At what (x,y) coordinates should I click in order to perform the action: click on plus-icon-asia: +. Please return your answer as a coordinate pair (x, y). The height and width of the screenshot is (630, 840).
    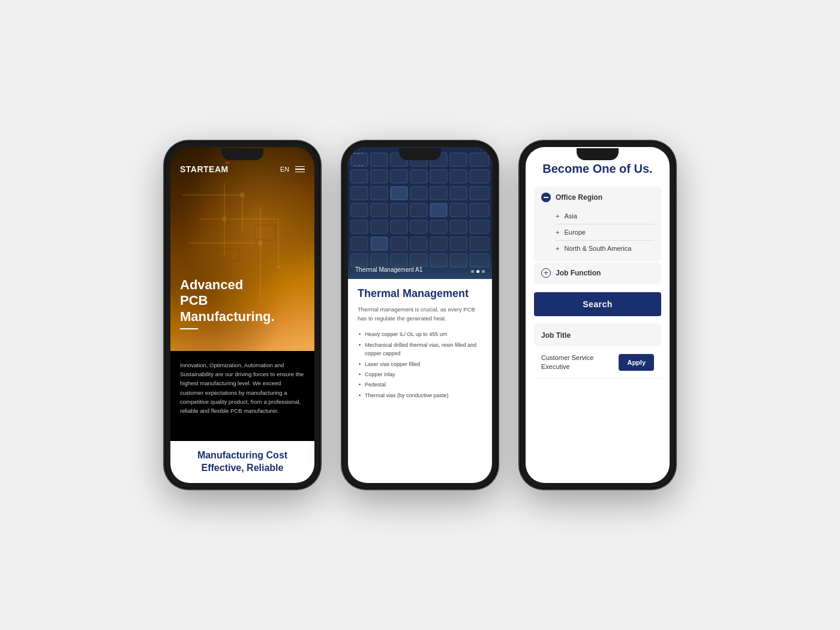
    Looking at the image, I should click on (557, 216).